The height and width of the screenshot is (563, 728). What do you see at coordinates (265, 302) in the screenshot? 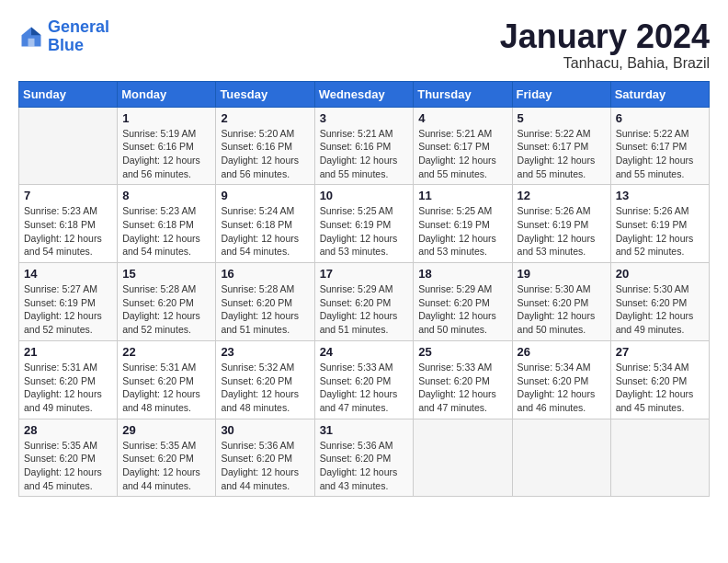
I see `calendar-cell: 16Sunrise: 5:28 AMSunset: 6:20 PMDayligh…` at bounding box center [265, 302].